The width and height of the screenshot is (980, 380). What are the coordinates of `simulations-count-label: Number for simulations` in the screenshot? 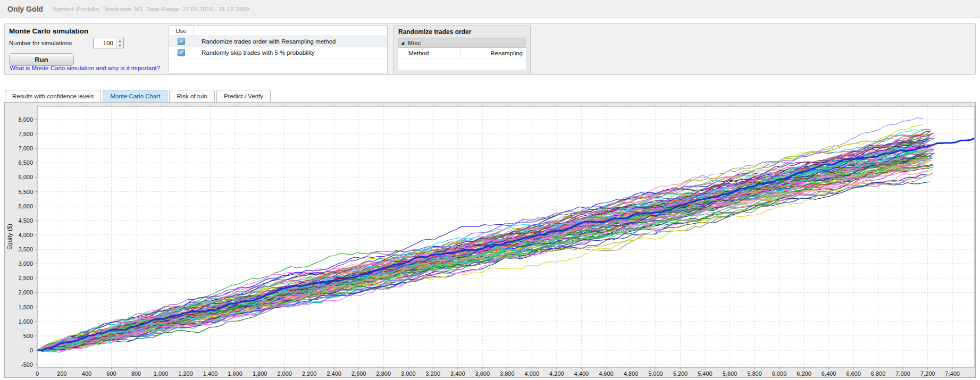 It's located at (51, 43).